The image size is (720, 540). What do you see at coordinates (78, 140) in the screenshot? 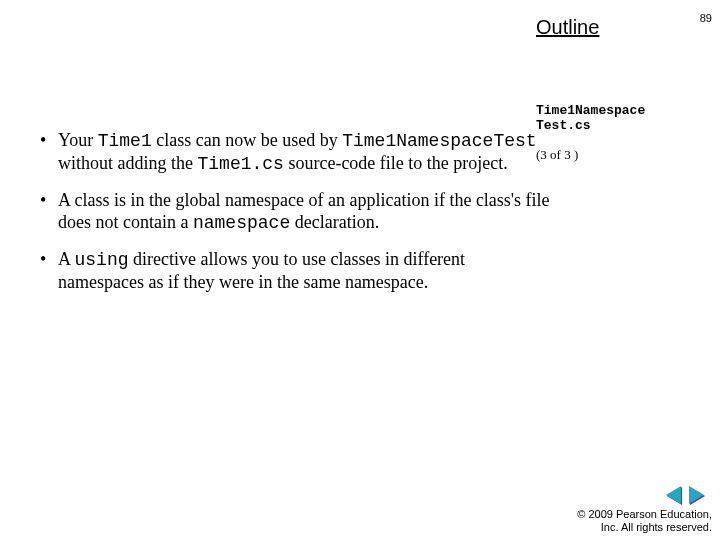
I see `bullet-text: Your` at bounding box center [78, 140].